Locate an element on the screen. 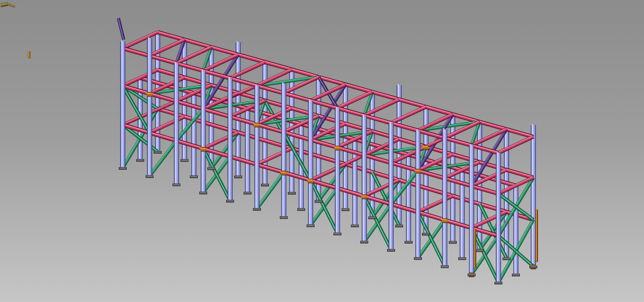  stray-part-top-left-arm is located at coordinates (11, 5).